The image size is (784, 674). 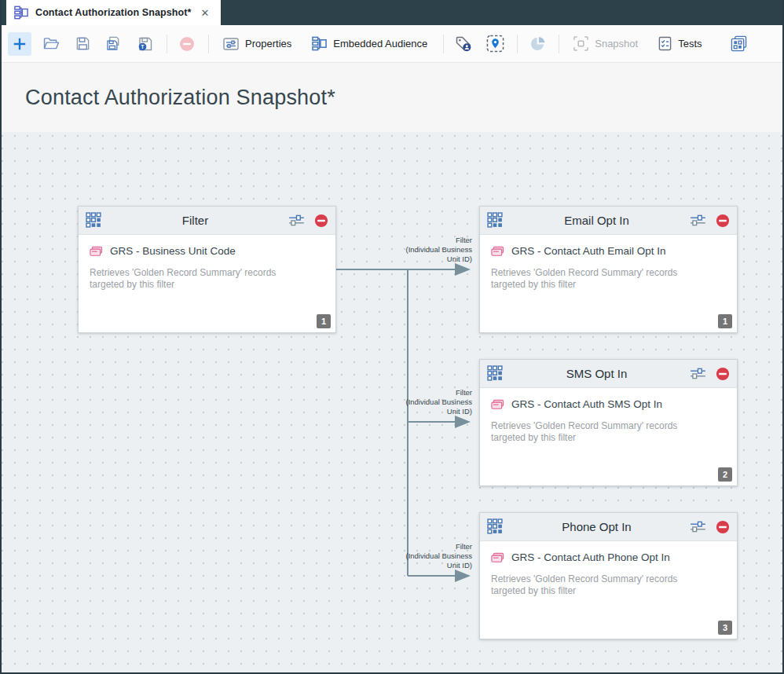 What do you see at coordinates (187, 44) in the screenshot?
I see `delete-button-disabled` at bounding box center [187, 44].